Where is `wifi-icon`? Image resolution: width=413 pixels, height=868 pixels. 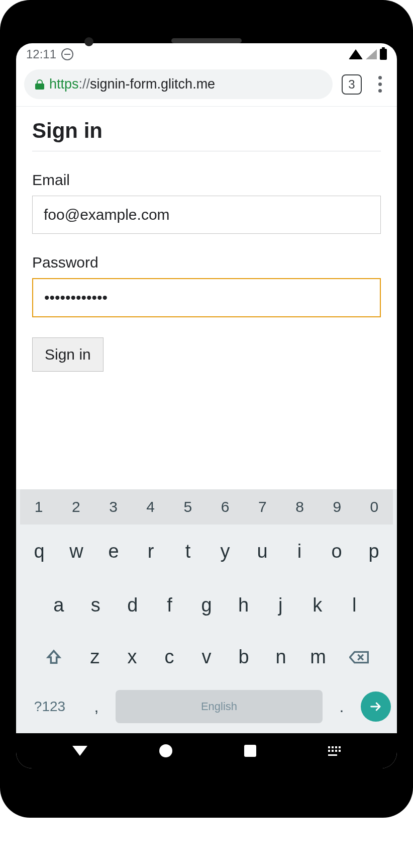 wifi-icon is located at coordinates (356, 54).